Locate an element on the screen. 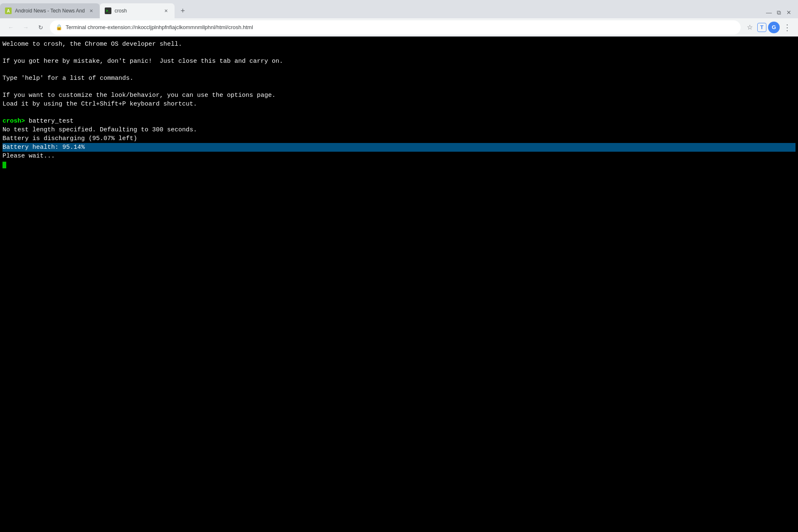 This screenshot has height=532, width=798. address-bar-actions: ☆ T G ⋮ is located at coordinates (768, 27).